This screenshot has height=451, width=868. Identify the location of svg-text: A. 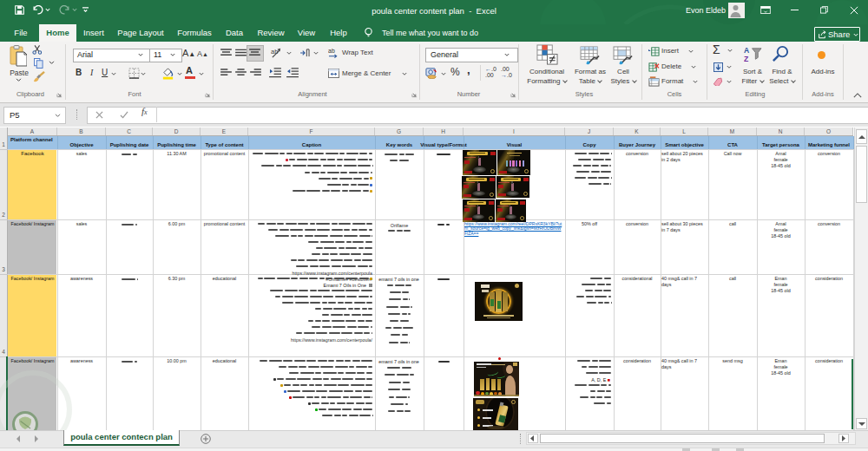
(746, 50).